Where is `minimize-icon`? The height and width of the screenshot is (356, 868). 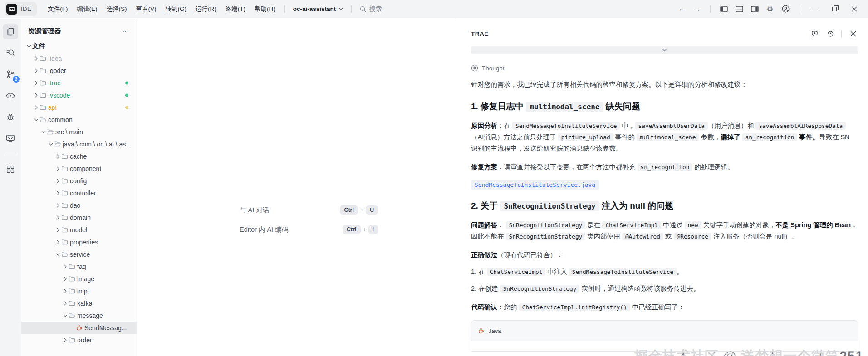
minimize-icon is located at coordinates (814, 9).